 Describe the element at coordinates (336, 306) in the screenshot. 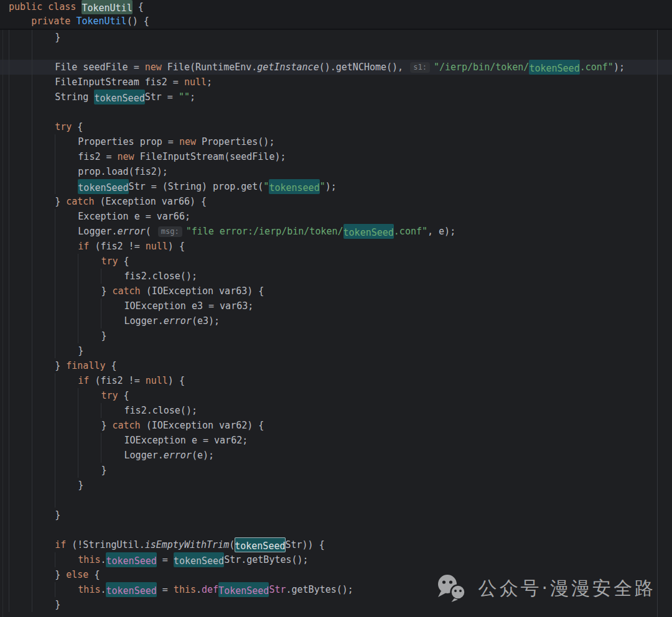

I see `code-line: IOException e3 = var63;` at that location.